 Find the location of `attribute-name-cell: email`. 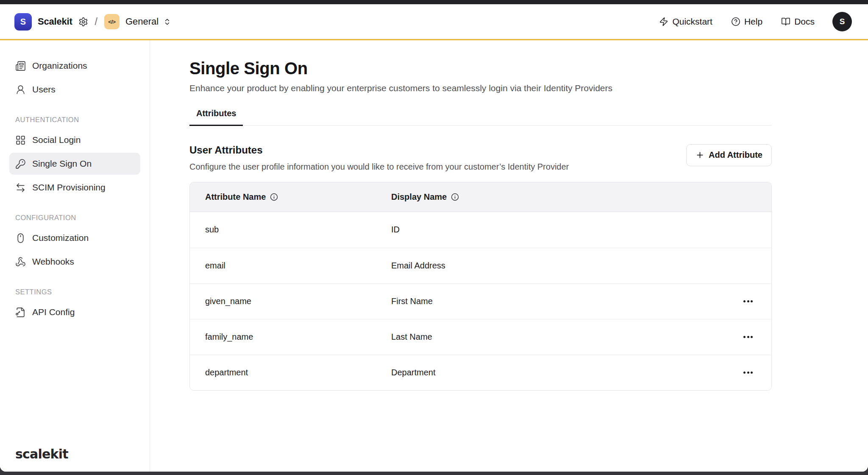

attribute-name-cell: email is located at coordinates (291, 265).